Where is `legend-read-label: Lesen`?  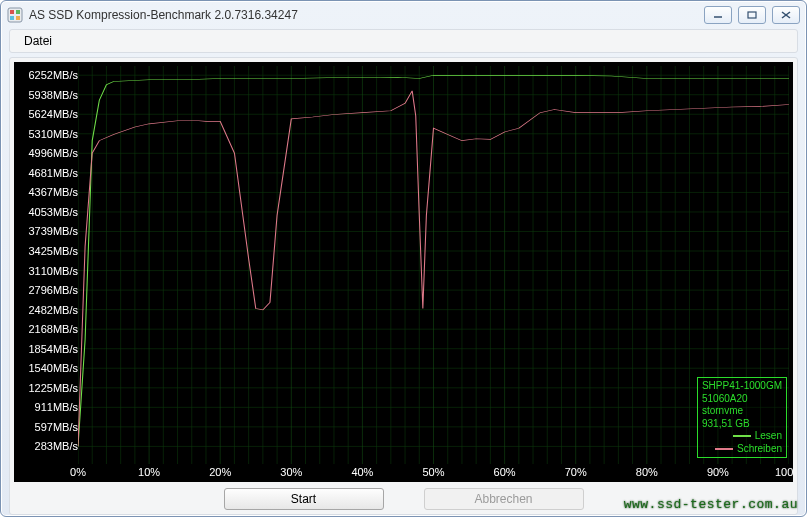
legend-read-label: Lesen is located at coordinates (768, 436).